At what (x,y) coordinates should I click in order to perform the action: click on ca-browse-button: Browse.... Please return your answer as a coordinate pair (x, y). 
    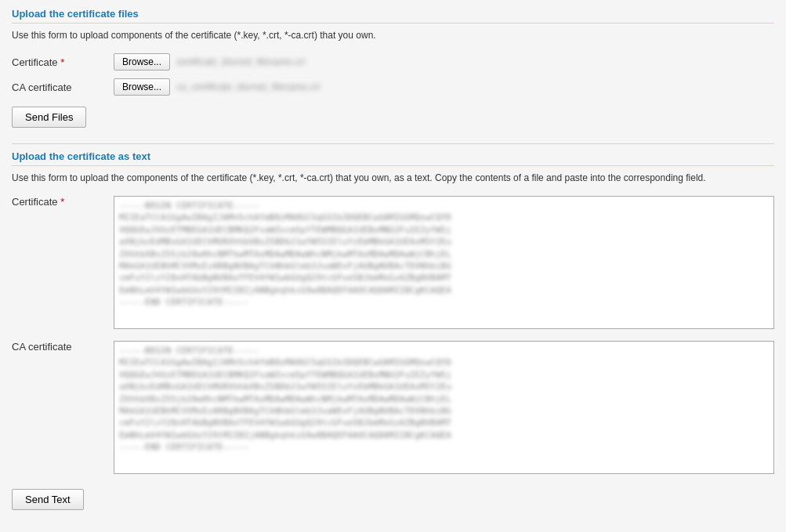
    Looking at the image, I should click on (142, 87).